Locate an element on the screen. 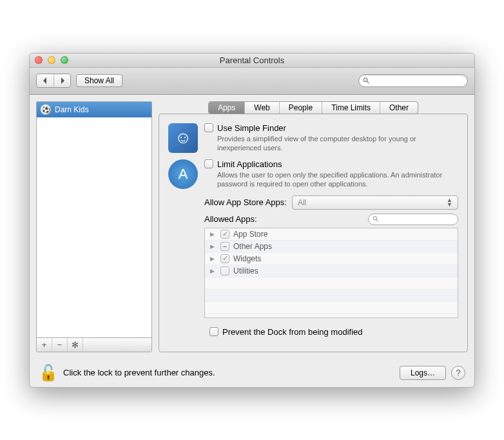  user-sidebar: ⚽ Darn Kids + − ✻ is located at coordinates (94, 227).